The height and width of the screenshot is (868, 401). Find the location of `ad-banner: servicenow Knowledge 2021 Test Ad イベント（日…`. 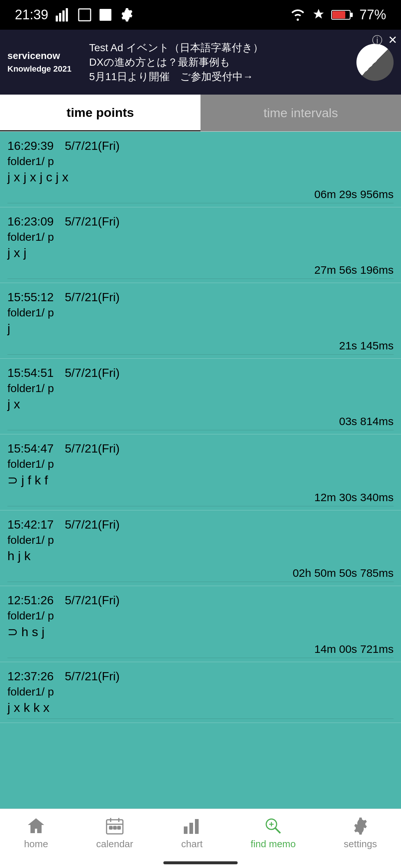

ad-banner: servicenow Knowledge 2021 Test Ad イベント（日… is located at coordinates (200, 62).